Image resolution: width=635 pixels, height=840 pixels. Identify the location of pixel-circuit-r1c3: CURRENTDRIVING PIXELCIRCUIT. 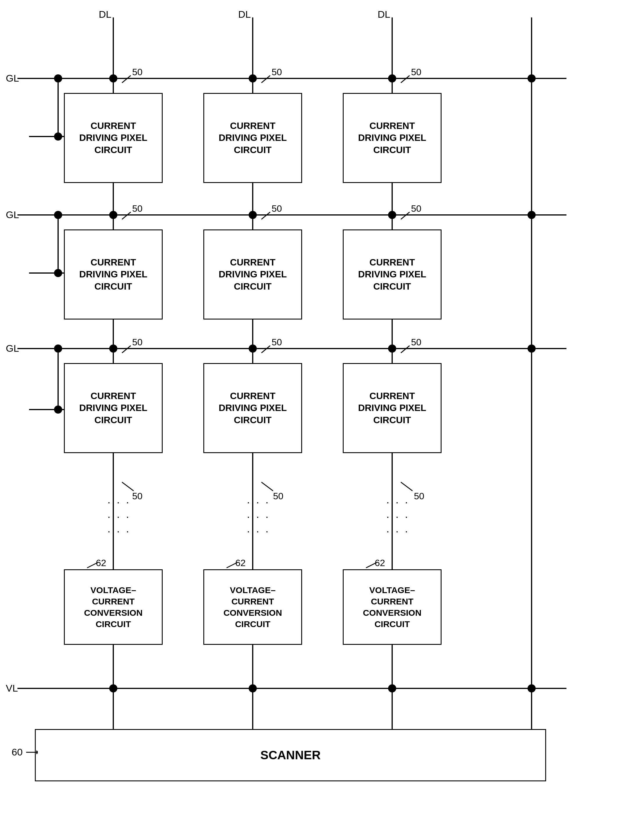
(392, 138).